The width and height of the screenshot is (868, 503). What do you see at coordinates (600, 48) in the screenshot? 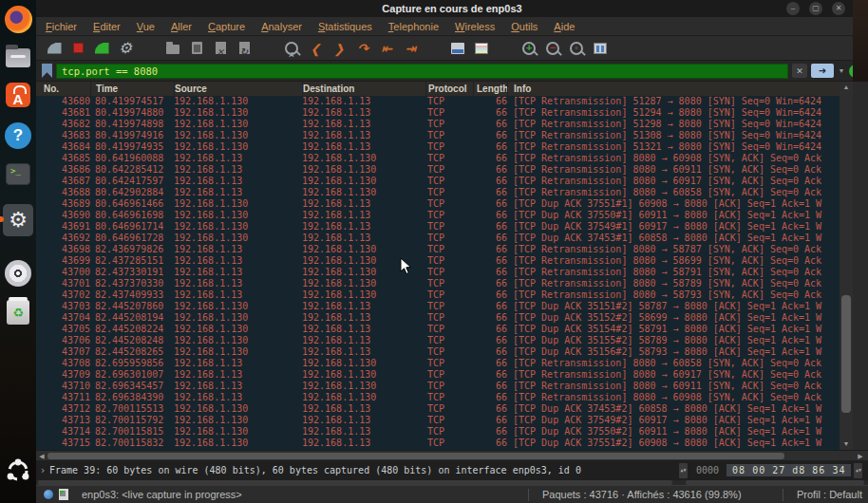
I see `resize-columns-icon` at bounding box center [600, 48].